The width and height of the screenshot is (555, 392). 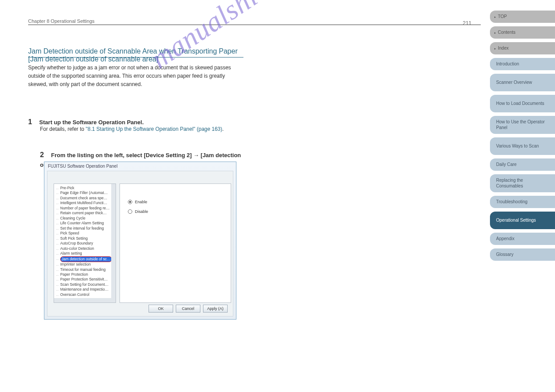 I want to click on tree-item: Pick Speed, so click(x=87, y=234).